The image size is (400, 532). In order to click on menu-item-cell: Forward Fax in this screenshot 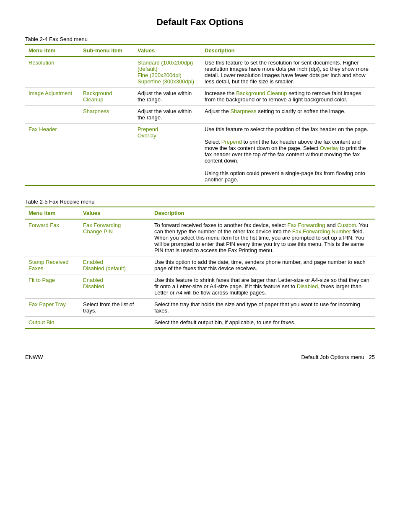, I will do `click(52, 238)`.